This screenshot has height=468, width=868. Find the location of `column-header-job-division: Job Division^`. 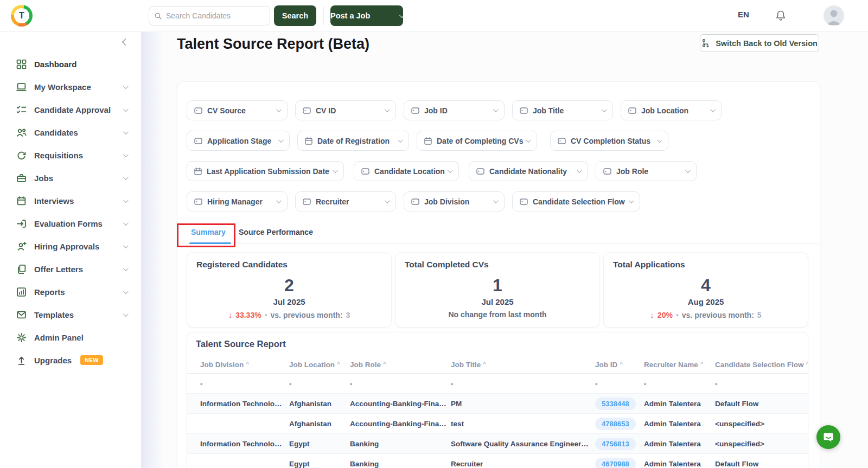

column-header-job-division: Job Division^ is located at coordinates (240, 364).